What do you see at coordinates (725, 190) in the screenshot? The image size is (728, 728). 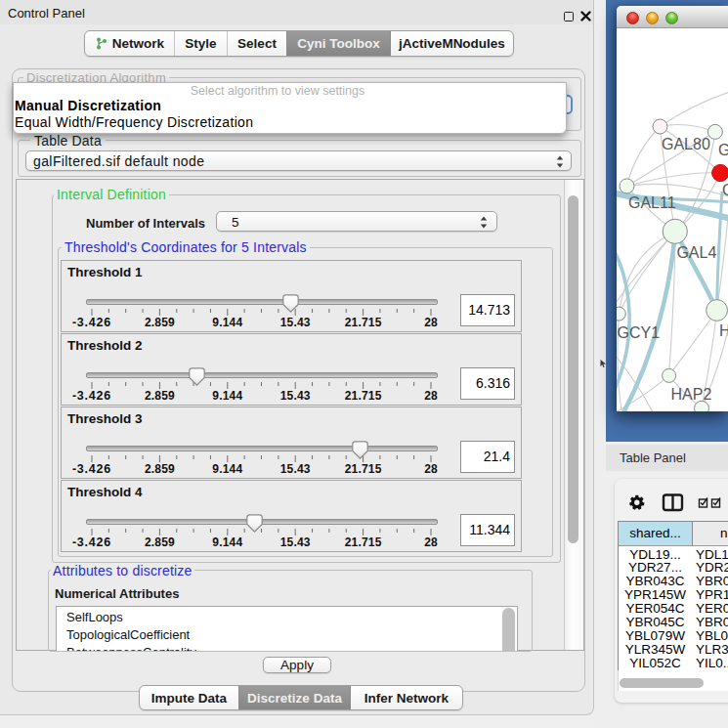 I see `svg-text: C` at bounding box center [725, 190].